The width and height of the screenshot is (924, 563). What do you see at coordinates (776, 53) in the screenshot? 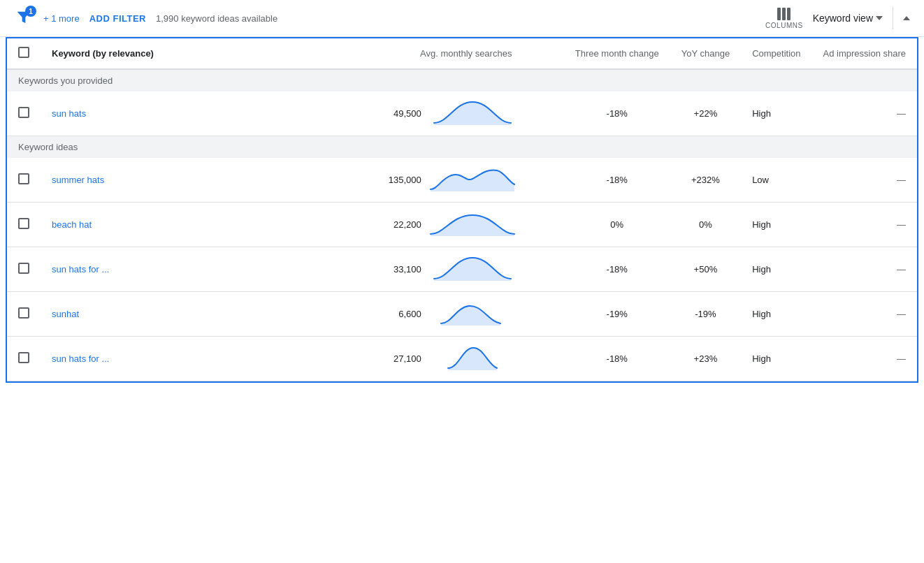
I see `header-competition-label: Competition` at bounding box center [776, 53].